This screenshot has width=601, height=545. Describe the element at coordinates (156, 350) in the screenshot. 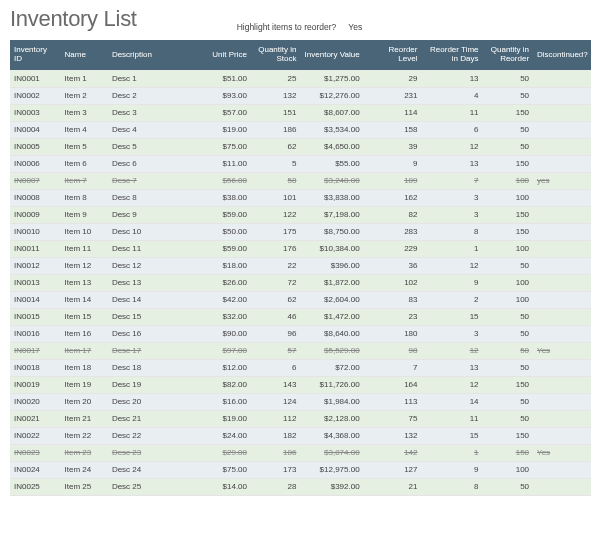

I see `cell-desc: Desc 17` at that location.